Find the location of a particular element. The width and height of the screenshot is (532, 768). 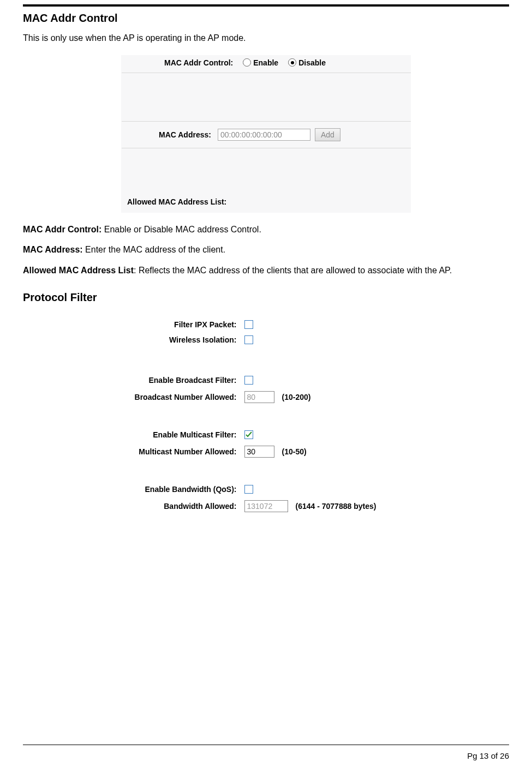

desc-mac-control-text: Enable or Disable MAC address Control. is located at coordinates (183, 229).